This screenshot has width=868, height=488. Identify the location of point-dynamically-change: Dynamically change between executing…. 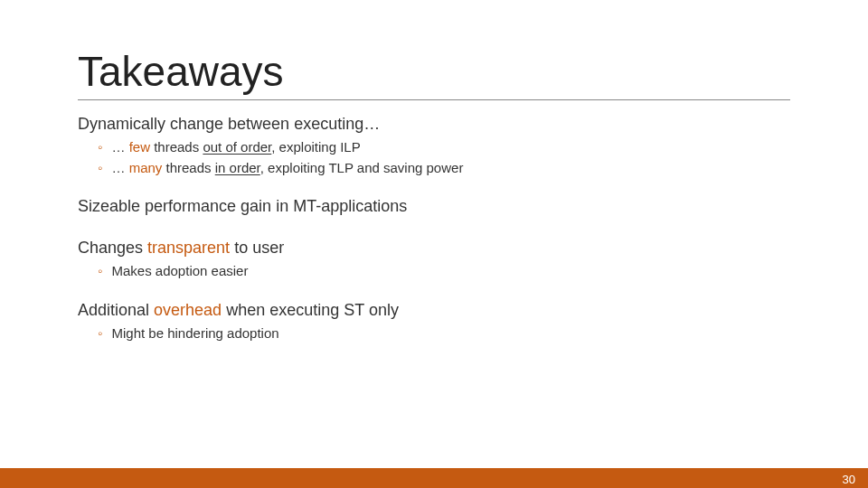
(434, 124).